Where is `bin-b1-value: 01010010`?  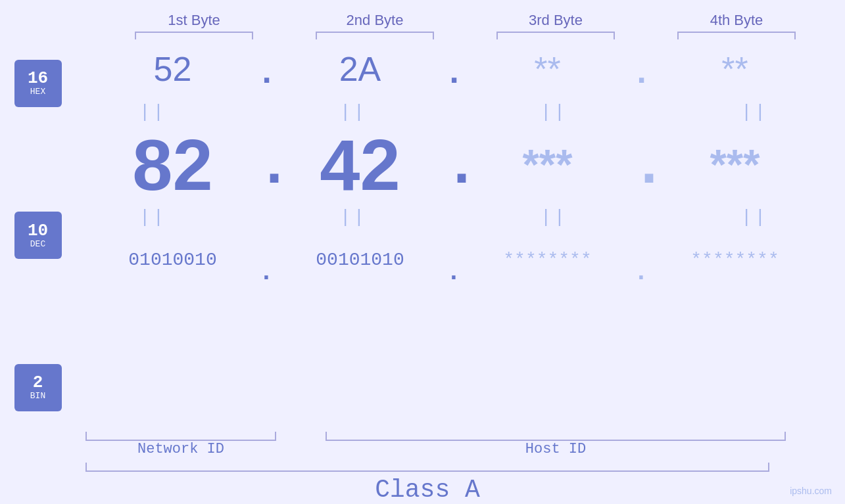
bin-b1-value: 01010010 is located at coordinates (172, 260).